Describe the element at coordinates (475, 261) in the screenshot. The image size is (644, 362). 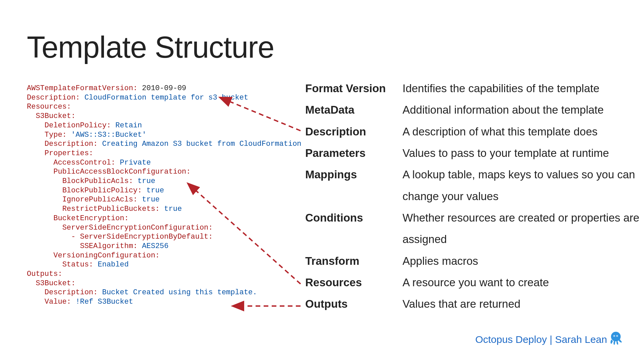
I see `definition-row: TransformApplies macros` at that location.